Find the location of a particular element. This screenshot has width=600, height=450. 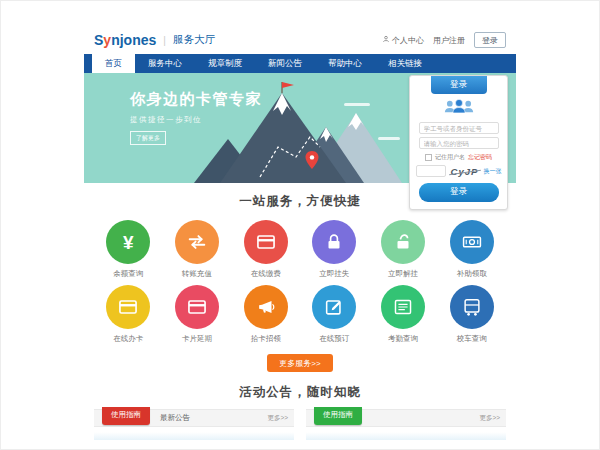

service-label: 在线预订 is located at coordinates (334, 339).